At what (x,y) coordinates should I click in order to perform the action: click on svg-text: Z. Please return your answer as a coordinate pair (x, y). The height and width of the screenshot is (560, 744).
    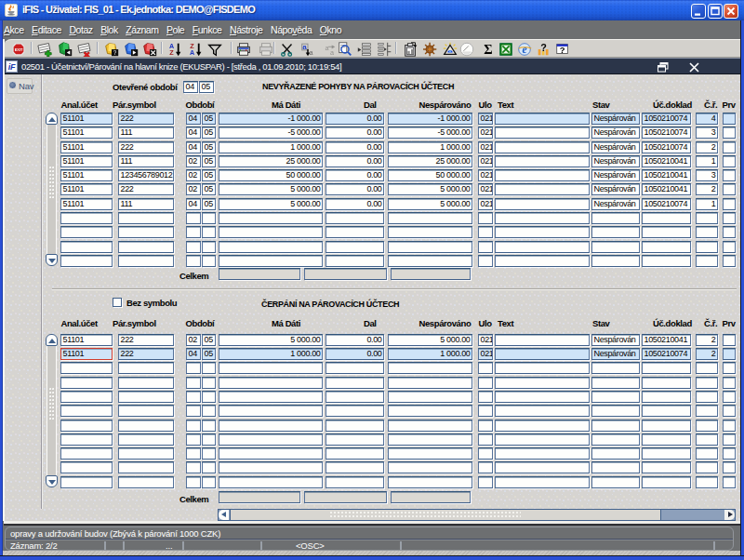
    Looking at the image, I should click on (171, 52).